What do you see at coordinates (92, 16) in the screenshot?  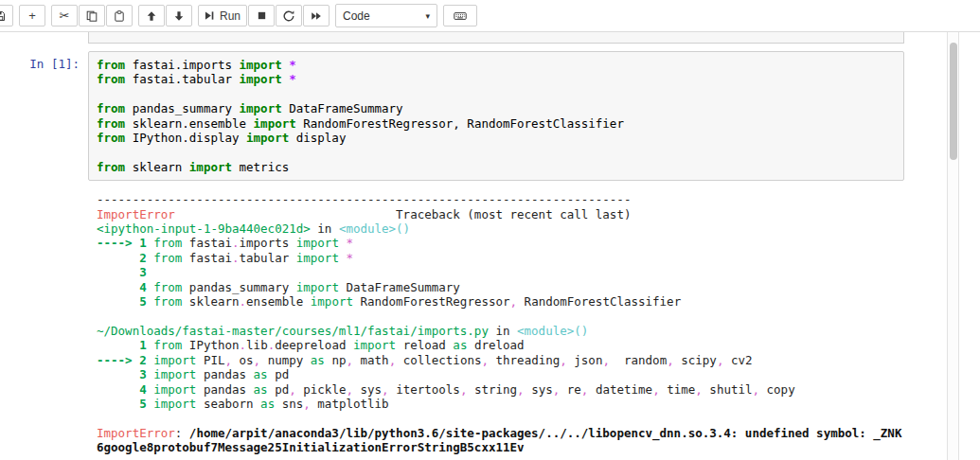 I see `copy-icon` at bounding box center [92, 16].